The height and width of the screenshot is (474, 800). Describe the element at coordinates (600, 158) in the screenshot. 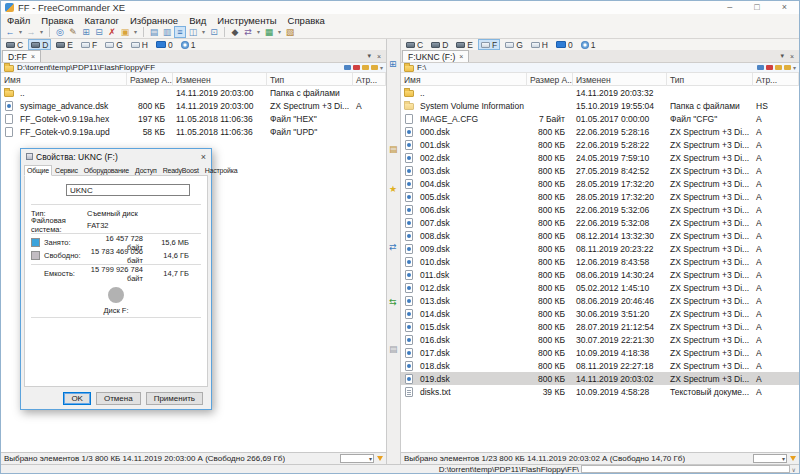

I see `file-row-002.dsk: 002.dsk800 КБ24.05.2019 7:59:10ZX Spectr…` at that location.